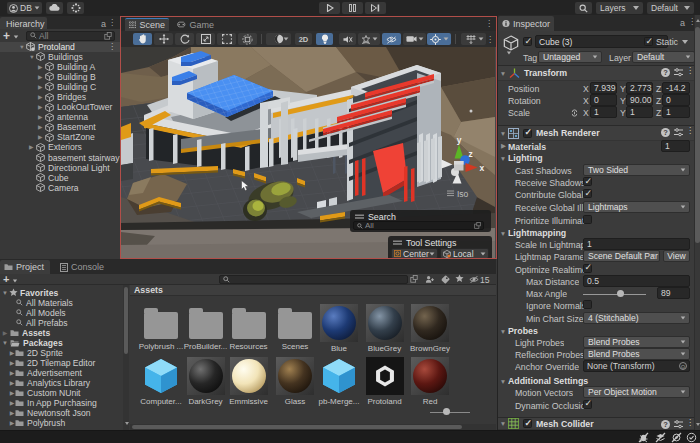 The width and height of the screenshot is (700, 443). Describe the element at coordinates (463, 194) in the screenshot. I see `svg-text: Iso` at that location.